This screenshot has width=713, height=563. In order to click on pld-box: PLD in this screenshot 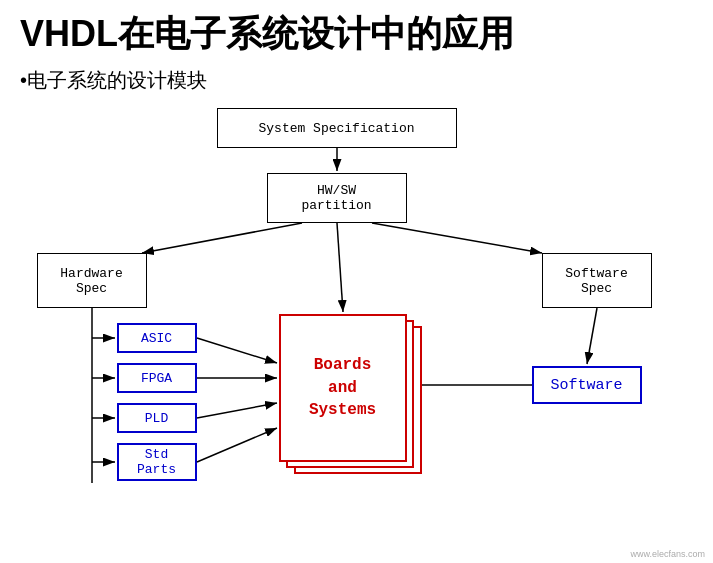, I will do `click(157, 418)`.